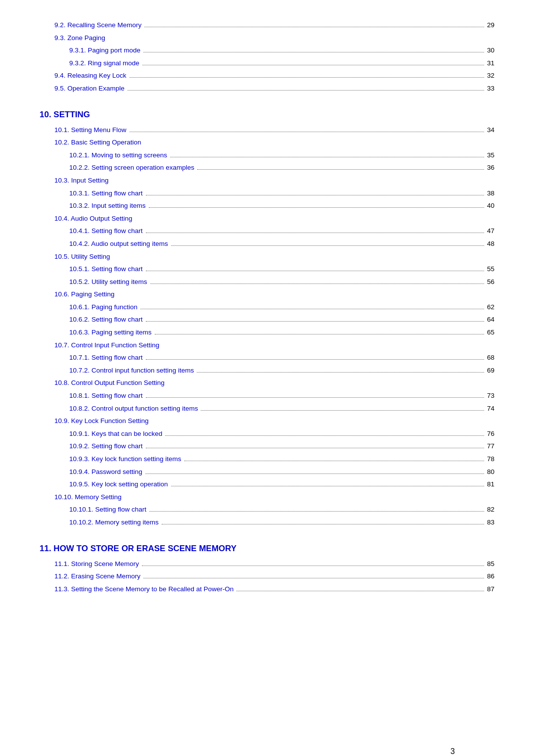 The height and width of the screenshot is (756, 534). What do you see at coordinates (108, 206) in the screenshot?
I see `toc-link: 10.3.2. Input setting items` at bounding box center [108, 206].